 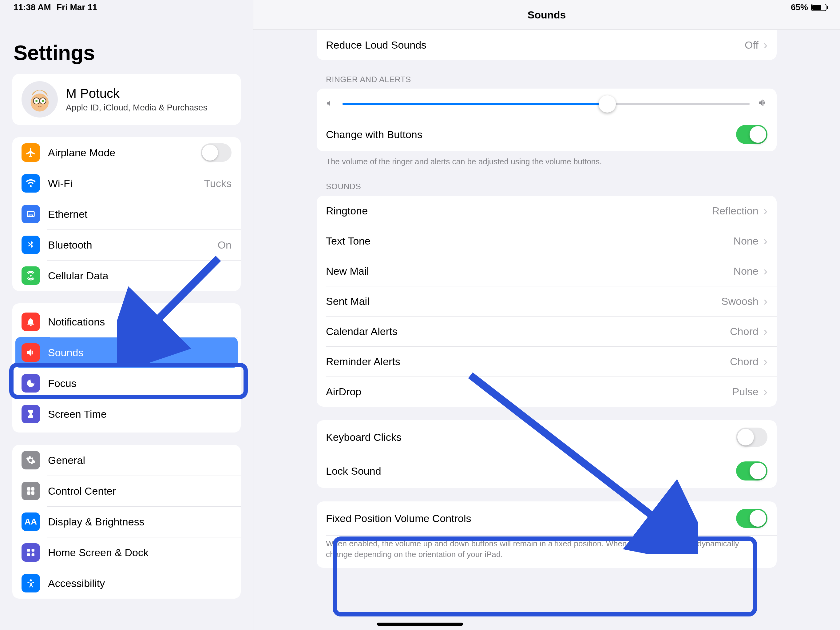 I want to click on volume-low-icon, so click(x=330, y=104).